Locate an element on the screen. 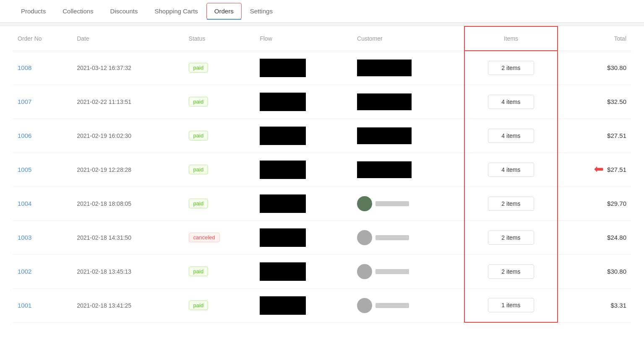 The image size is (644, 342). table-row: 10032021-02-18 14:31:50canceled2 items$2… is located at coordinates (322, 237).